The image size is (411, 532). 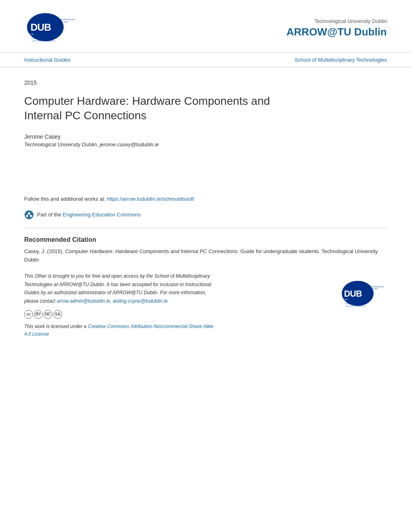 I want to click on arrow-tu-dublin-link: ARROW@TU Dublin, so click(x=337, y=32).